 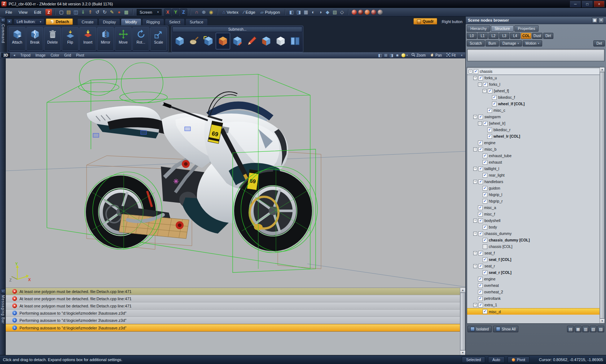 I want to click on chevron-left-icon: ◄, so click(x=14, y=56).